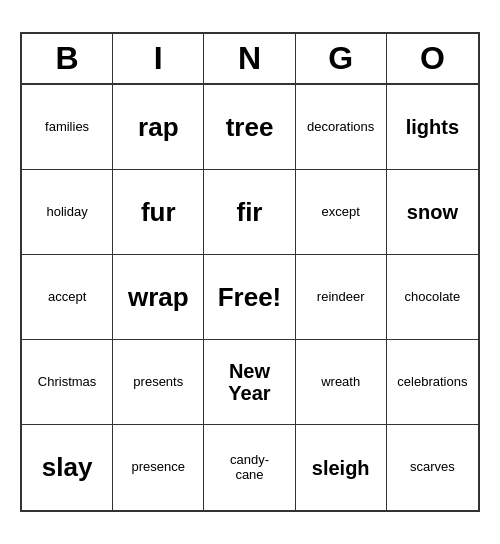 The width and height of the screenshot is (500, 544). What do you see at coordinates (342, 58) in the screenshot?
I see `header-letter: G` at bounding box center [342, 58].